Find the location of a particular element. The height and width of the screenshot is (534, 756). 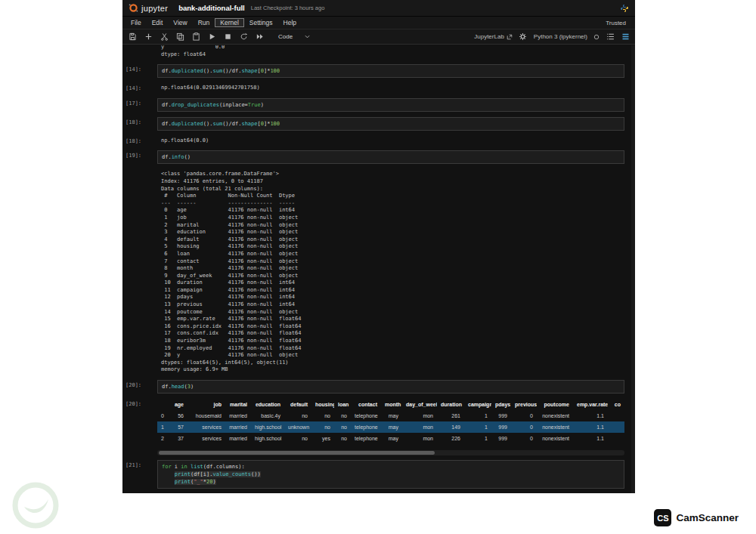

code-token: in is located at coordinates (184, 467).